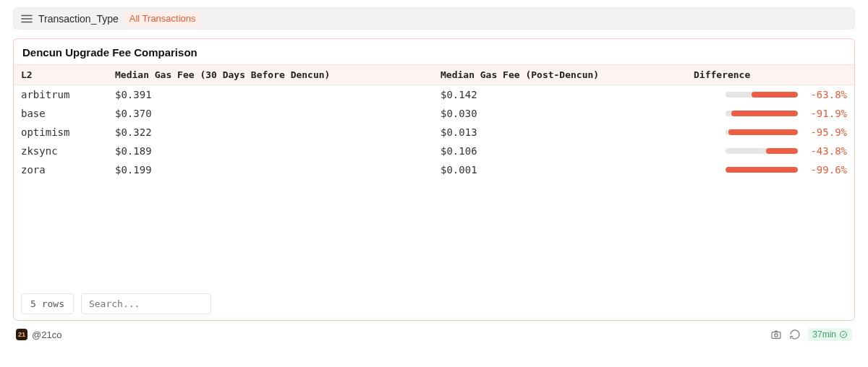 The height and width of the screenshot is (367, 868). I want to click on camera-icon, so click(776, 334).